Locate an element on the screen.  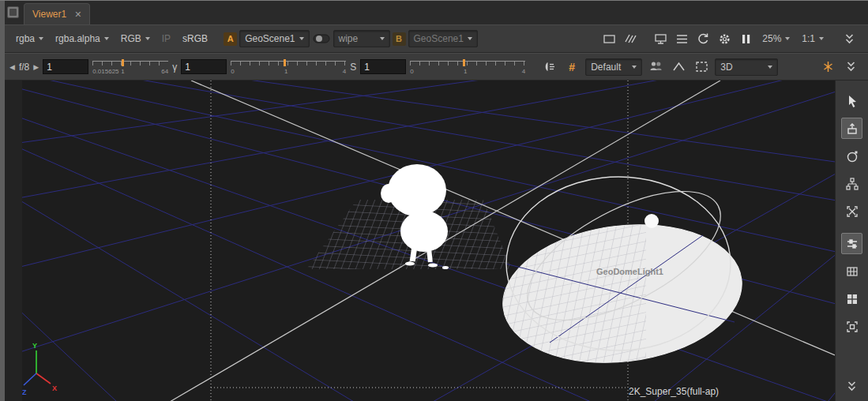
roi-select-icon is located at coordinates (701, 67).